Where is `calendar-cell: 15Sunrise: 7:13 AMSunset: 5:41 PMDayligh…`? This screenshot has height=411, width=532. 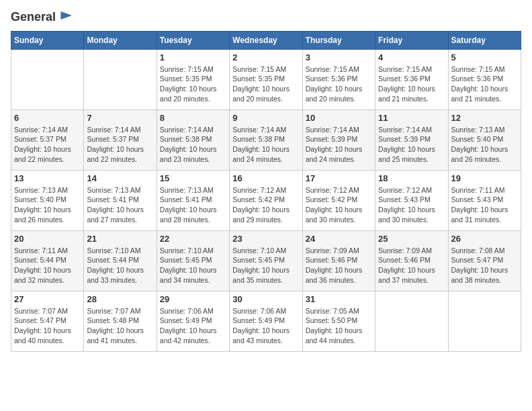
calendar-cell: 15Sunrise: 7:13 AMSunset: 5:41 PMDayligh… is located at coordinates (193, 200).